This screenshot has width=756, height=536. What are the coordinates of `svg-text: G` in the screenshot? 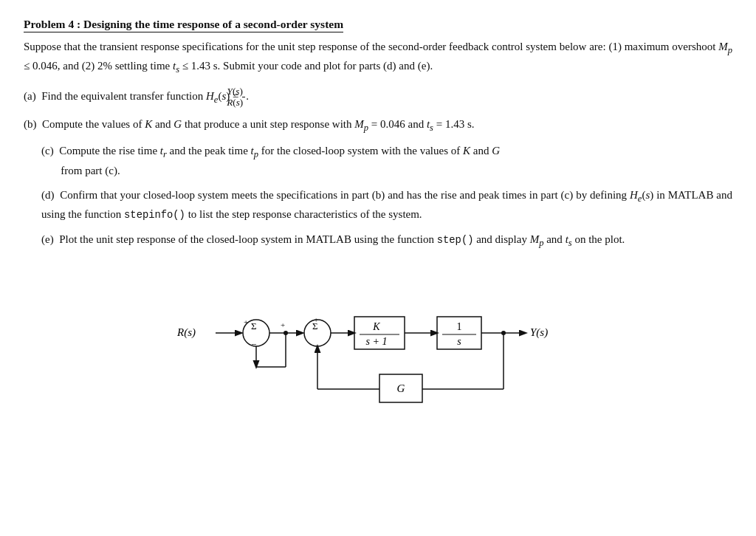 It's located at (402, 388).